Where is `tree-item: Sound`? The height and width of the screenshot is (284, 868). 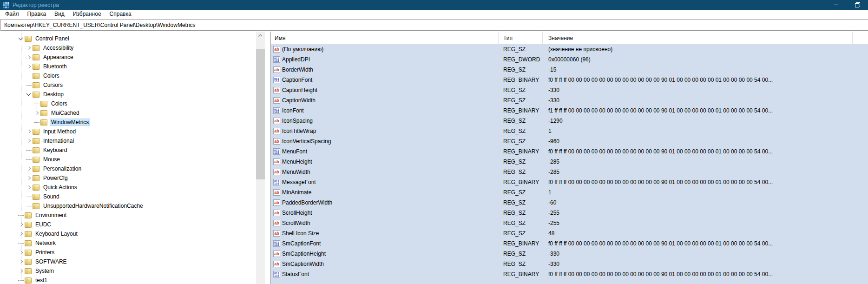
tree-item: Sound is located at coordinates (135, 197).